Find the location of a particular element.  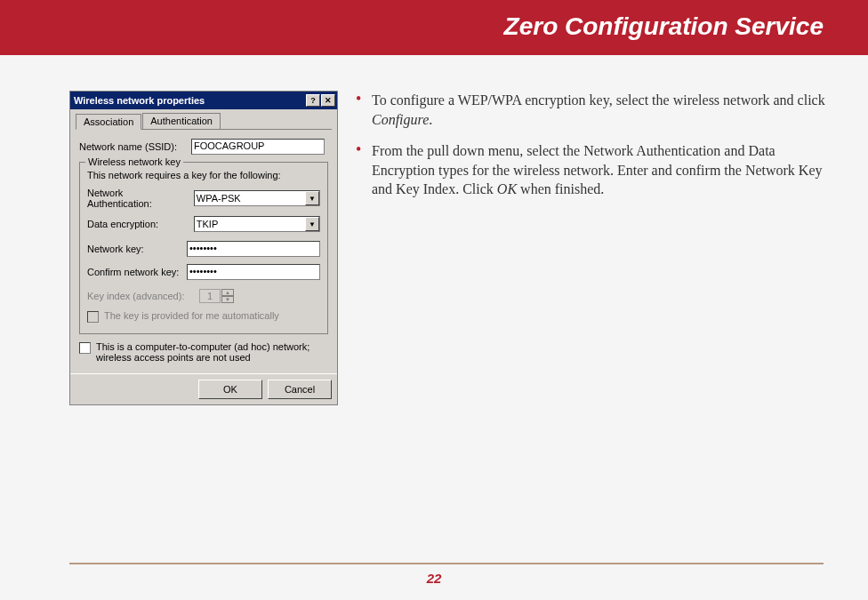

encryption-label: Data encryption: is located at coordinates (138, 224).